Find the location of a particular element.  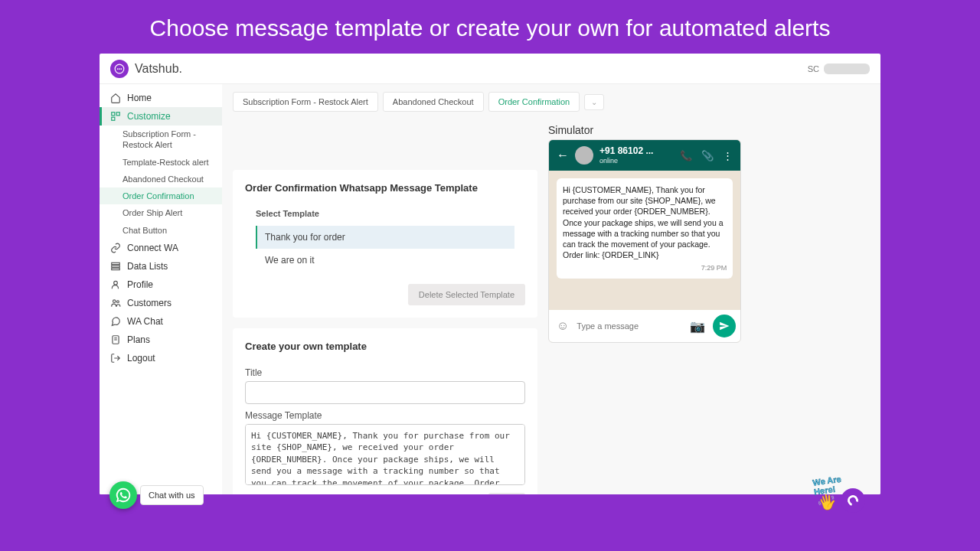

users-icon is located at coordinates (116, 303).